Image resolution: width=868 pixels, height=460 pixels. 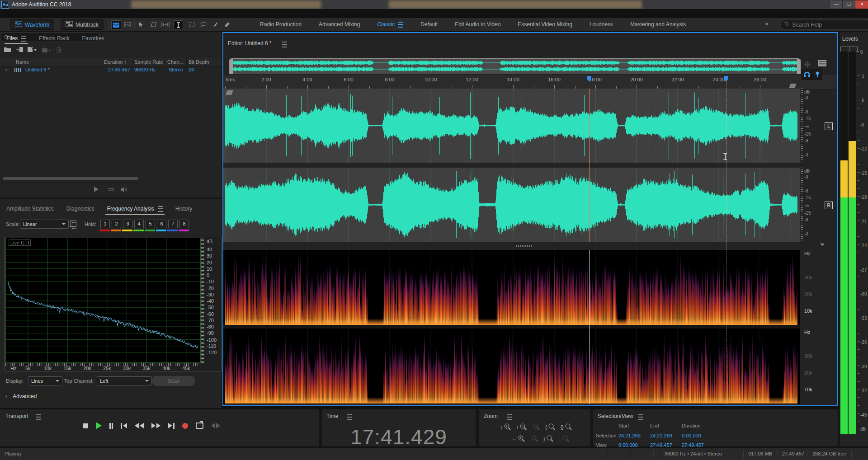 I want to click on hold-button-6: 6, so click(x=162, y=224).